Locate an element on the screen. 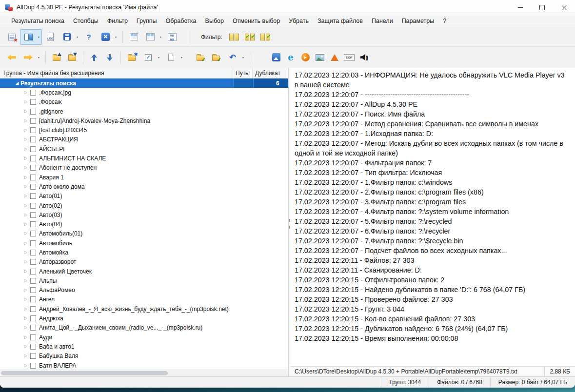 The image size is (575, 392). panel-splitter is located at coordinates (290, 222).